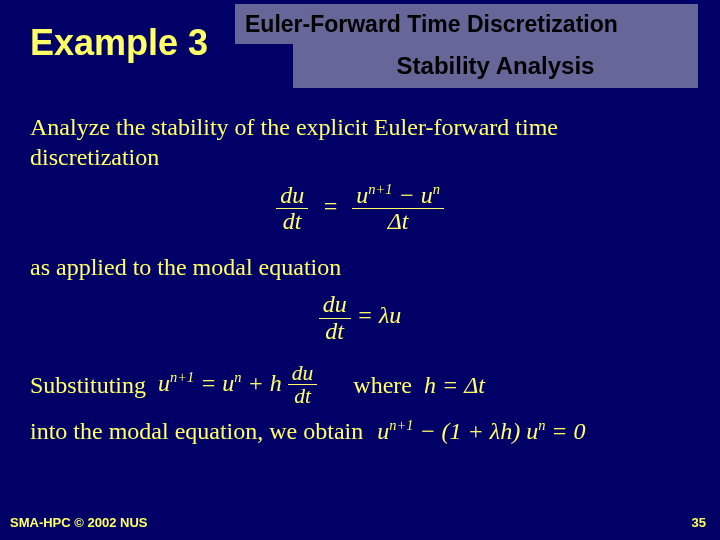 The height and width of the screenshot is (540, 720). What do you see at coordinates (330, 206) in the screenshot?
I see `eq1-equals: =` at bounding box center [330, 206].